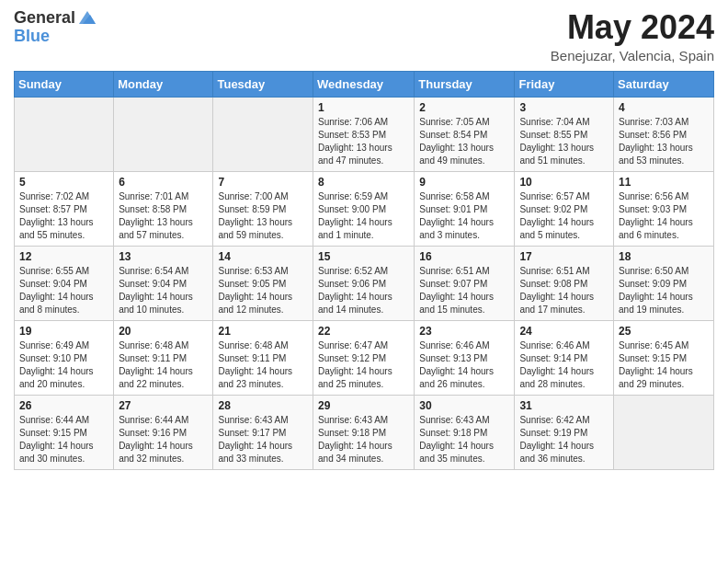  Describe the element at coordinates (164, 182) in the screenshot. I see `day-number: 6` at that location.